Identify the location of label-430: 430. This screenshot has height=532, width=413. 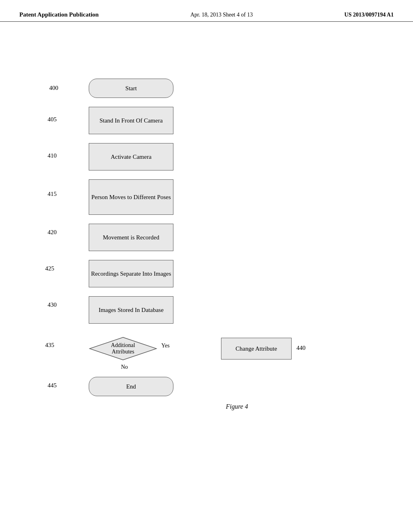
(52, 305).